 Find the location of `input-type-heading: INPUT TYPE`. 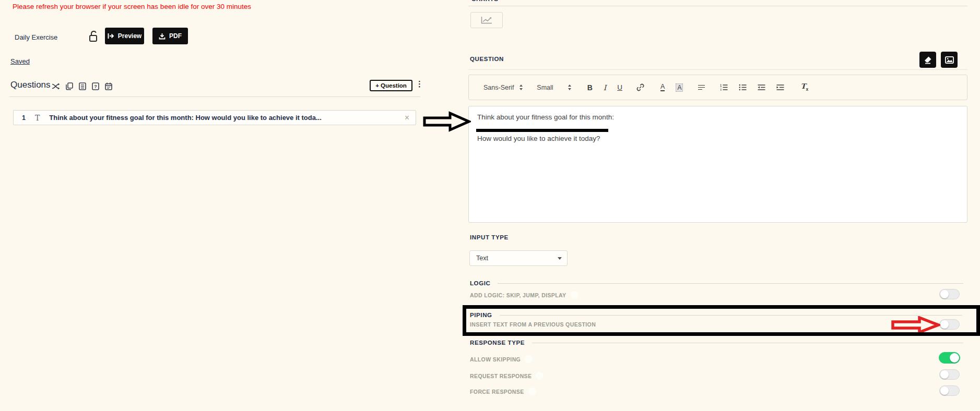

input-type-heading: INPUT TYPE is located at coordinates (489, 237).